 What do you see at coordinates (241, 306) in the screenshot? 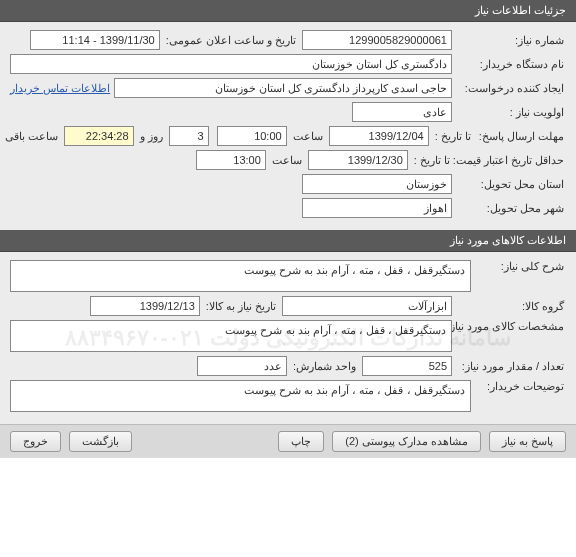
I see `label-need-by-date: تاریخ نیاز به کالا:` at bounding box center [241, 306].